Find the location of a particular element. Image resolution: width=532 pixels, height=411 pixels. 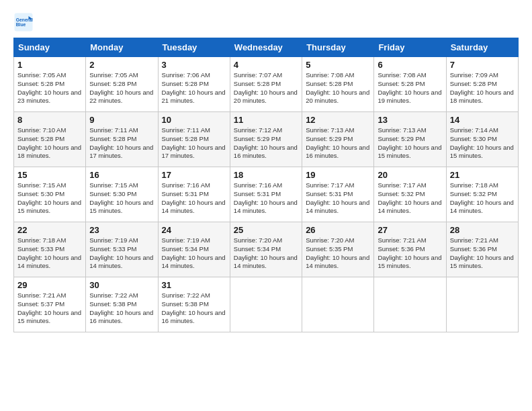

table-cell: 2 Sunrise: 7:05 AM Sunset: 5:28 PM Dayli… is located at coordinates (122, 85).